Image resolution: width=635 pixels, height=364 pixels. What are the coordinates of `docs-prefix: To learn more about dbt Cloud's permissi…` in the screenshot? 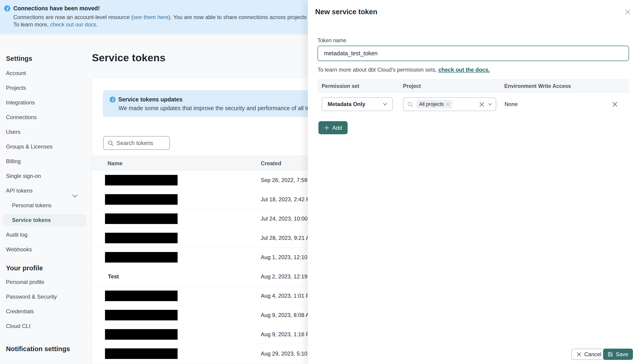 It's located at (378, 70).